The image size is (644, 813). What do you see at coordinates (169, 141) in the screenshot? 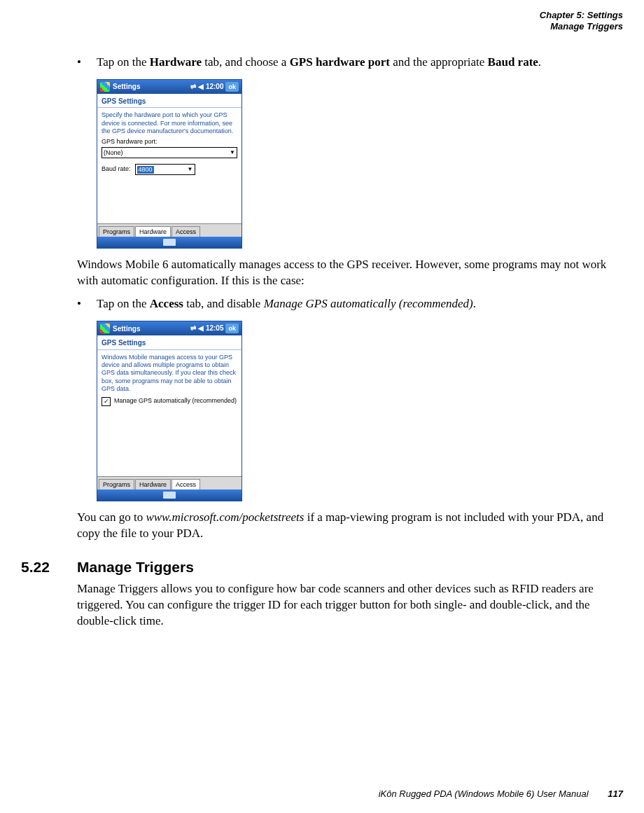
I see `port-label: GPS hardware port:` at bounding box center [169, 141].